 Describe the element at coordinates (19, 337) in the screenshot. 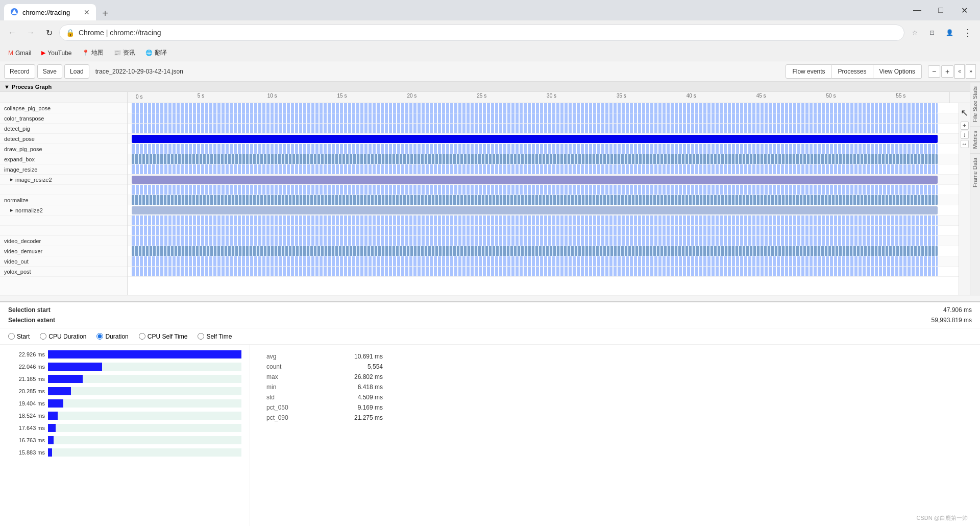

I see `radio-start: Start` at that location.